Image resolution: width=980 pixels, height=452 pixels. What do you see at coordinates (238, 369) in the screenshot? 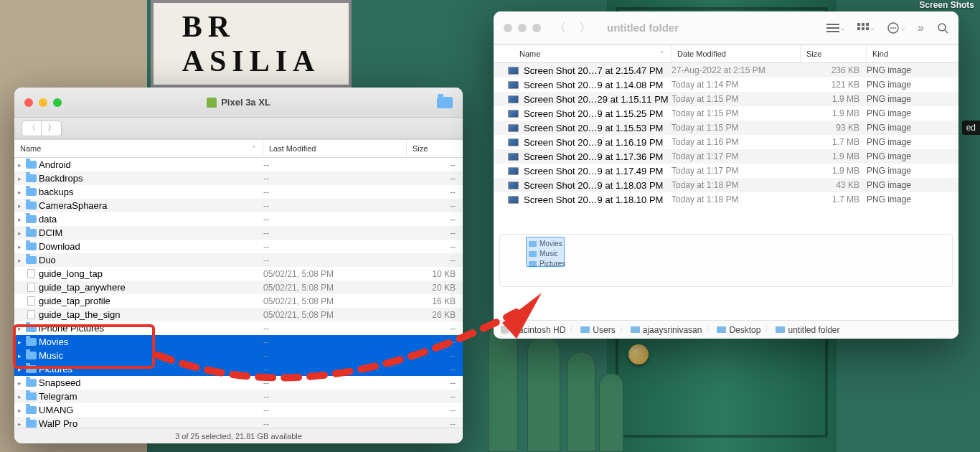
I see `folder-row: ▸Pictures----` at bounding box center [238, 369].